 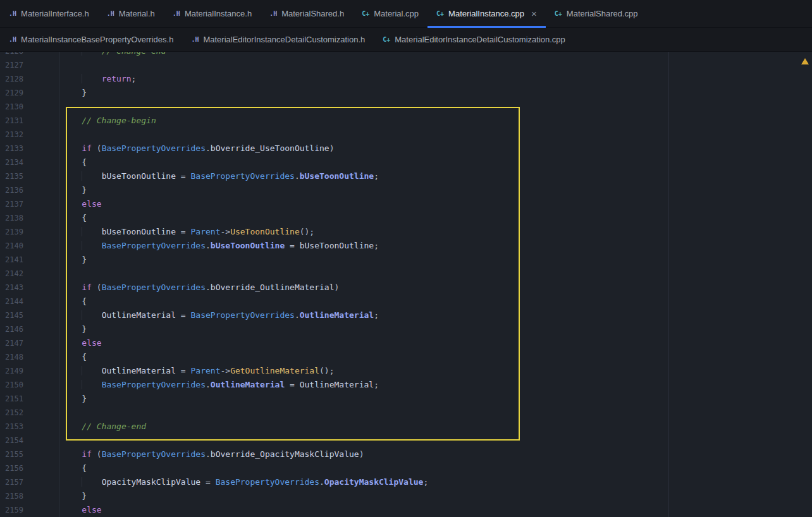 I want to click on code-line-2142: 2142, so click(x=406, y=274).